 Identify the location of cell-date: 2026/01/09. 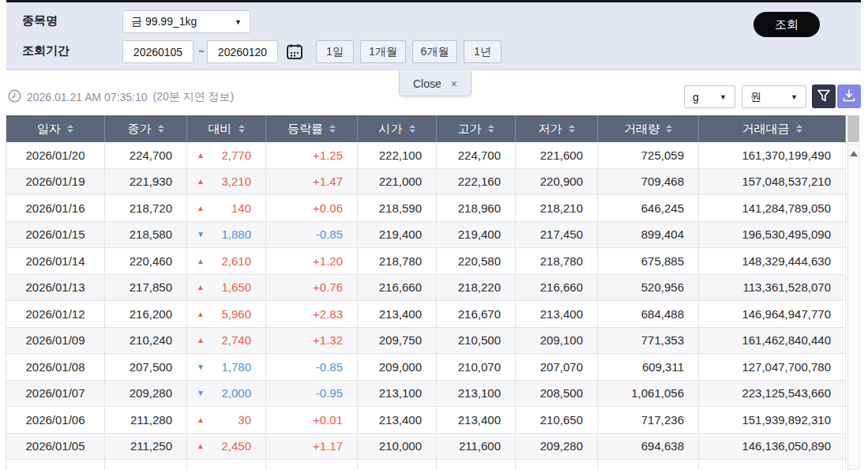
(55, 341).